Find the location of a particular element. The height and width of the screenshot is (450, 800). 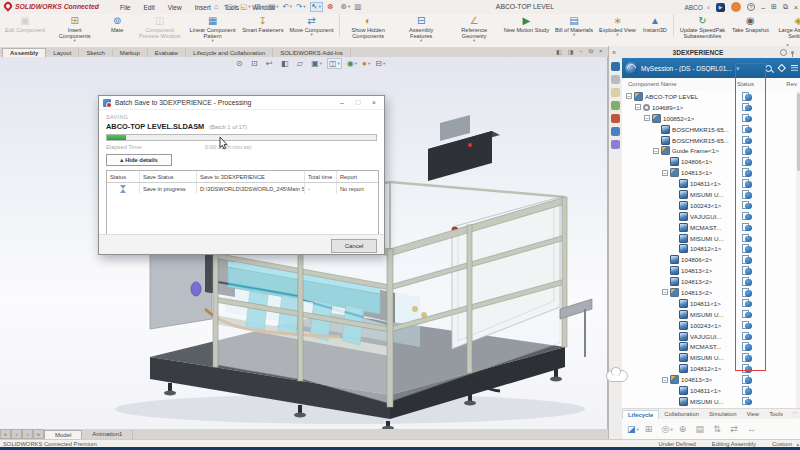

commandmanager-tab: Sketch is located at coordinates (96, 53).